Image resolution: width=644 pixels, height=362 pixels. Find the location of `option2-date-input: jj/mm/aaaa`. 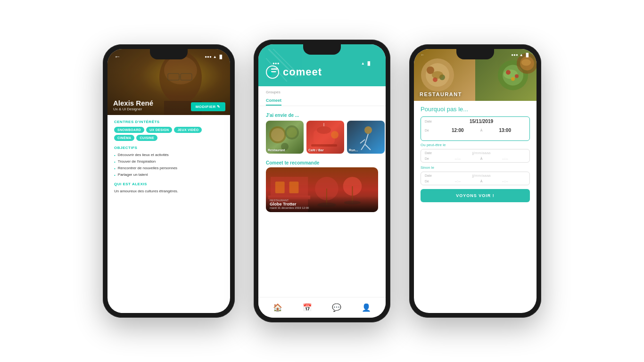

option2-date-input: jj/mm/aaaa is located at coordinates (481, 153).